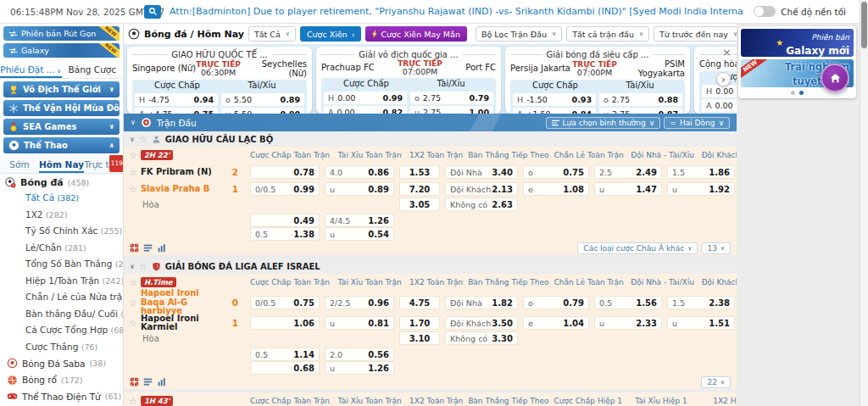 The width and height of the screenshot is (868, 406). What do you see at coordinates (359, 189) in the screenshot?
I see `odds-cell: u0.89` at bounding box center [359, 189].